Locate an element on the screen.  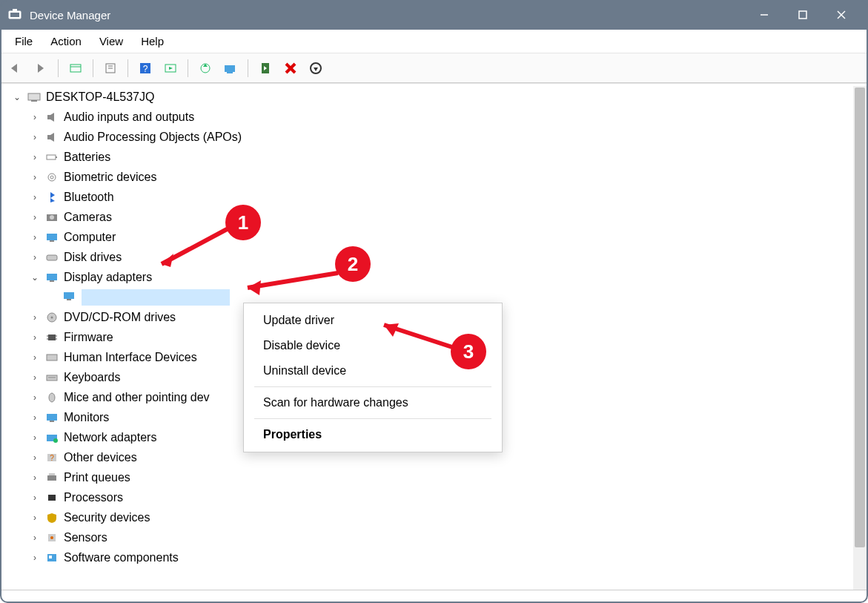
selected-device-label is located at coordinates (156, 297).